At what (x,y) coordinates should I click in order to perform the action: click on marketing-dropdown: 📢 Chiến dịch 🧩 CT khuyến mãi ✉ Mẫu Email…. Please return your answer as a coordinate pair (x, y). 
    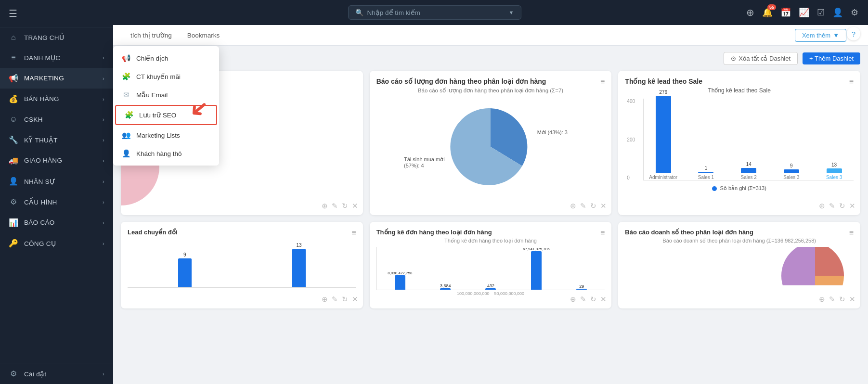
    Looking at the image, I should click on (166, 106).